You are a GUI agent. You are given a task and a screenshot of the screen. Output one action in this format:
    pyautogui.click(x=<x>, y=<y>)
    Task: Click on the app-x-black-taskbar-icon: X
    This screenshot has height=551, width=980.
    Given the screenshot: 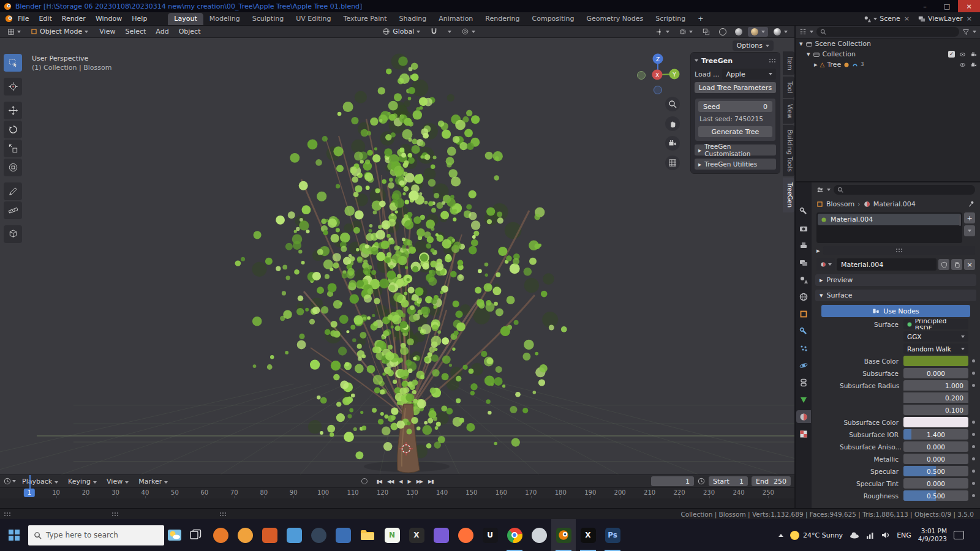 What is the action you would take?
    pyautogui.click(x=588, y=535)
    